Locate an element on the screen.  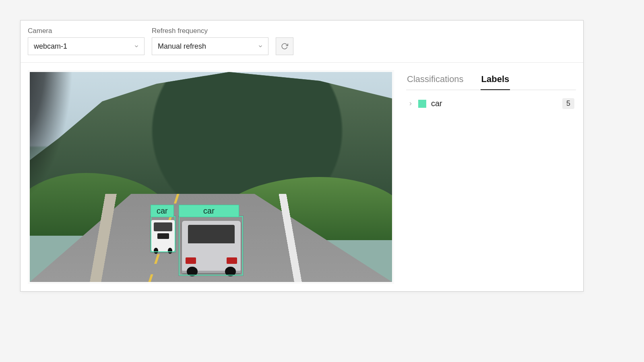
toolbar: Camera webcam-1 Refresh frequency Manual… is located at coordinates (302, 42).